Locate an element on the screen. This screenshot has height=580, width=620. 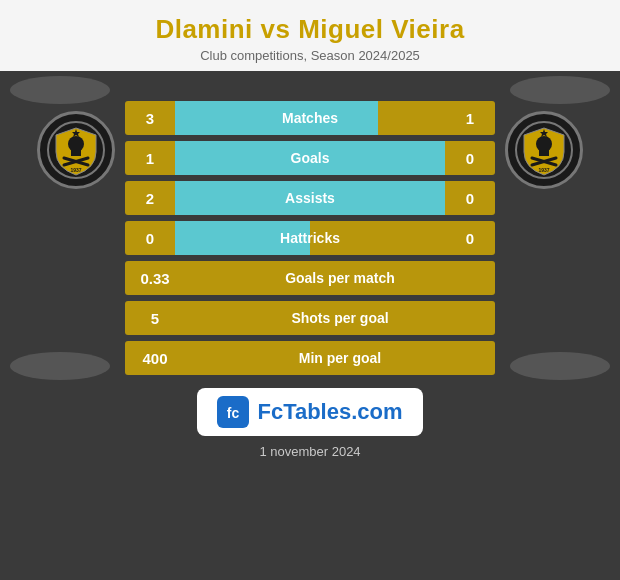
fctables-text: FcTables.com is located at coordinates (330, 412).